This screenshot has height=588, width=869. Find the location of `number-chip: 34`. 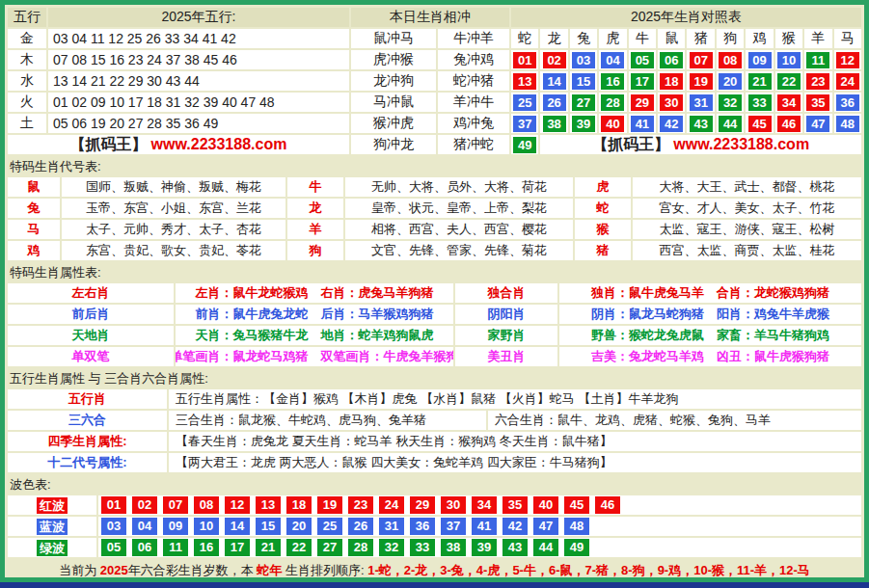

number-chip: 34 is located at coordinates (789, 102).